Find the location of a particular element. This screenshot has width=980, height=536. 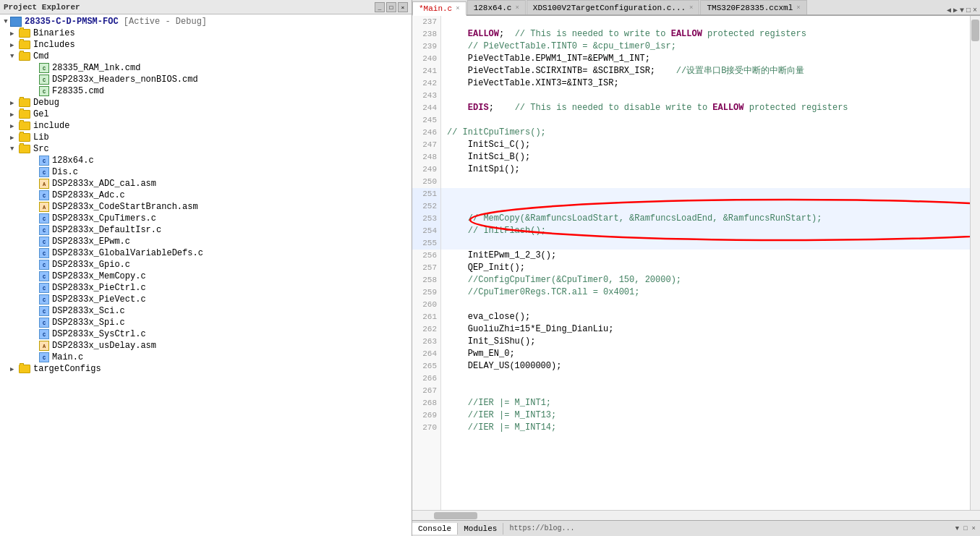

editor-tab-xds100v2: XDS100V2TargetConfiguration.c... × is located at coordinates (613, 7).